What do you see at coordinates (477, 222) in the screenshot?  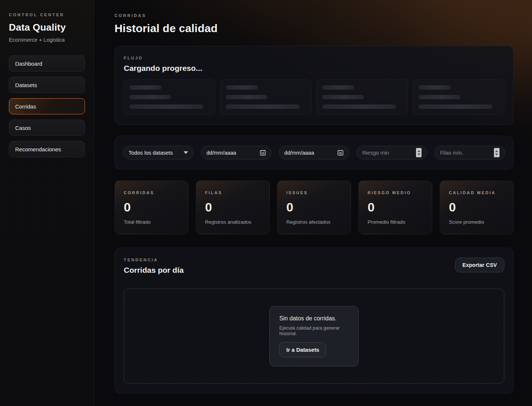 I see `stat-sublabel: Score promedio` at bounding box center [477, 222].